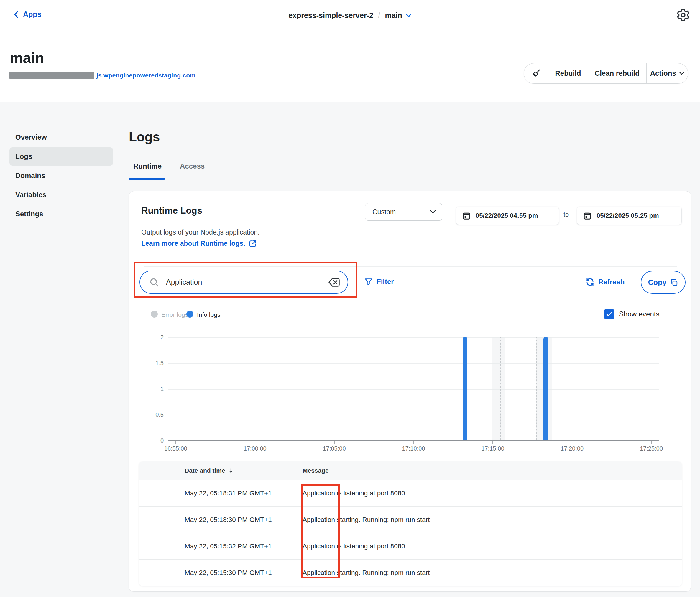  Describe the element at coordinates (609, 314) in the screenshot. I see `checkmark-icon` at that location.